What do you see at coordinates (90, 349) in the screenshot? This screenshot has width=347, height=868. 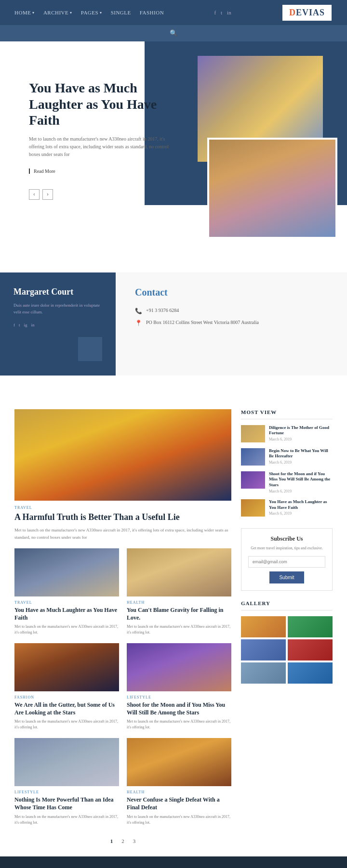 I see `author-image` at bounding box center [90, 349].